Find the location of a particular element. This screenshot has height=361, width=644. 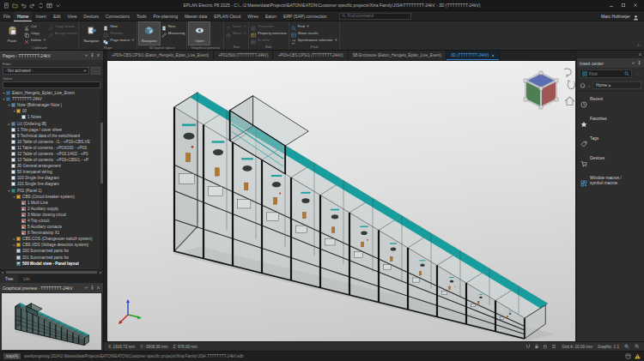

properties-button: Properties is located at coordinates (269, 26).